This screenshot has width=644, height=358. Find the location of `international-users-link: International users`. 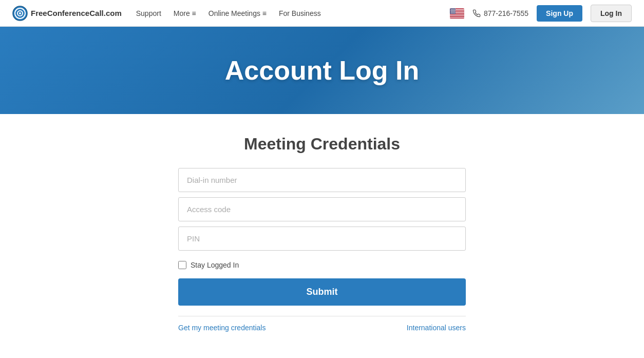

international-users-link: International users is located at coordinates (437, 328).